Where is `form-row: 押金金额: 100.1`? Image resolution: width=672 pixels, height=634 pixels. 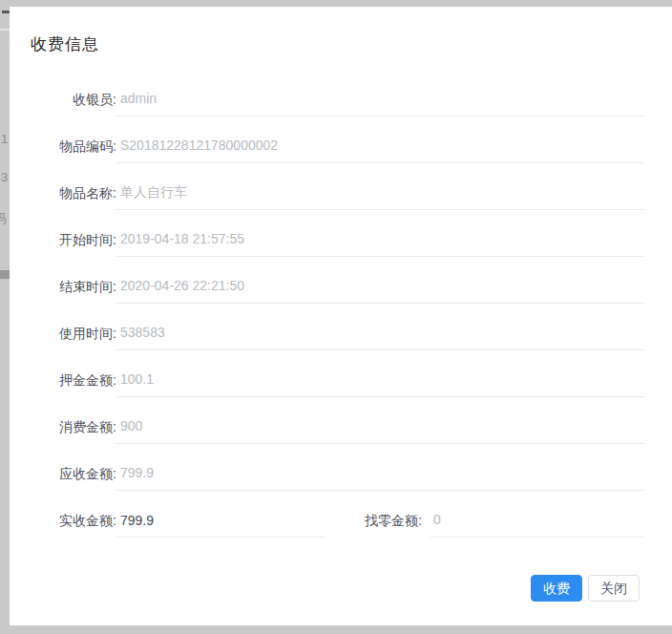 form-row: 押金金额: 100.1 is located at coordinates (336, 386).